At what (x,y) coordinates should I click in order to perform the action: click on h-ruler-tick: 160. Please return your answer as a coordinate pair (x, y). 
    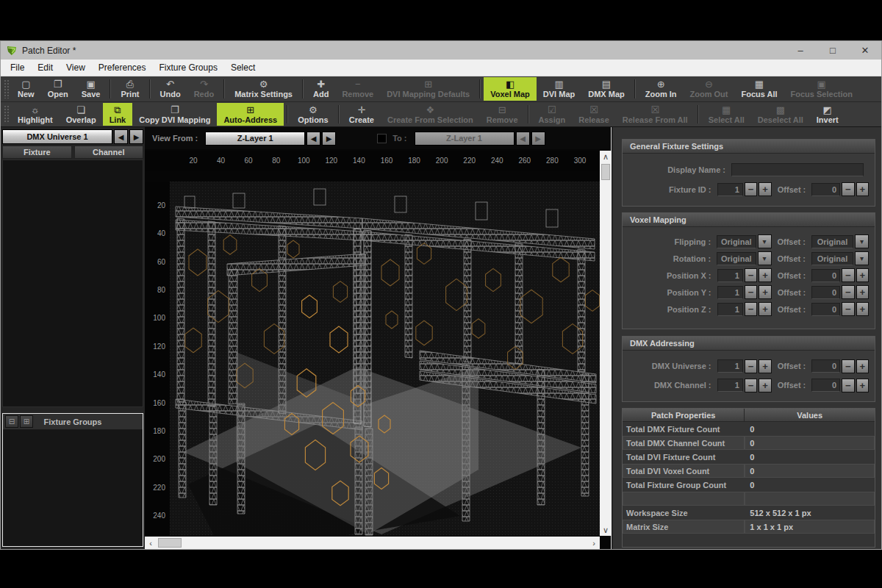
    Looking at the image, I should click on (387, 160).